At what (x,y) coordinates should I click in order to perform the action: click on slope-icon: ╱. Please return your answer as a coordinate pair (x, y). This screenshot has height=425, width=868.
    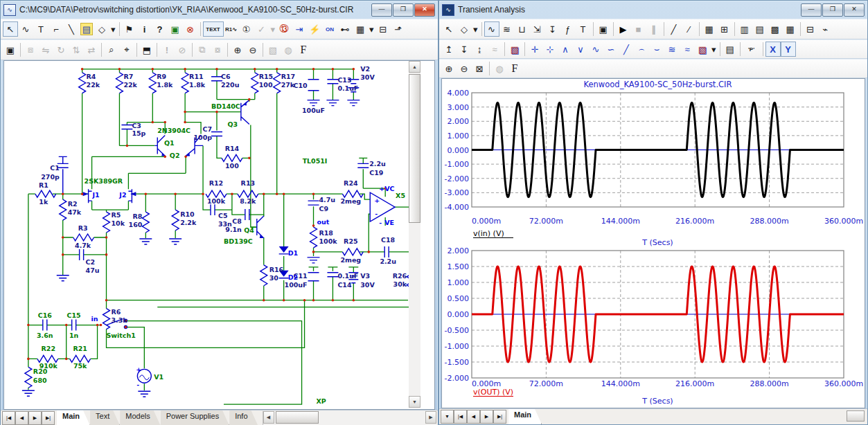
    Looking at the image, I should click on (626, 49).